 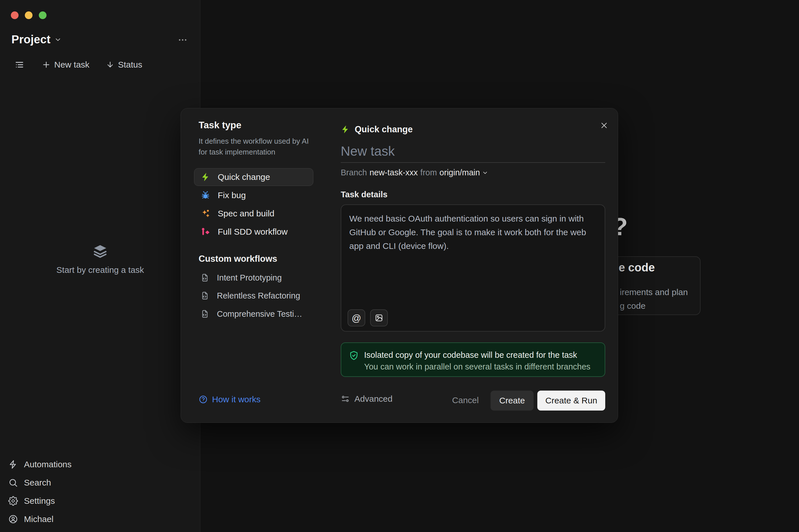 What do you see at coordinates (72, 64) in the screenshot?
I see `new-task-label: New task` at bounding box center [72, 64].